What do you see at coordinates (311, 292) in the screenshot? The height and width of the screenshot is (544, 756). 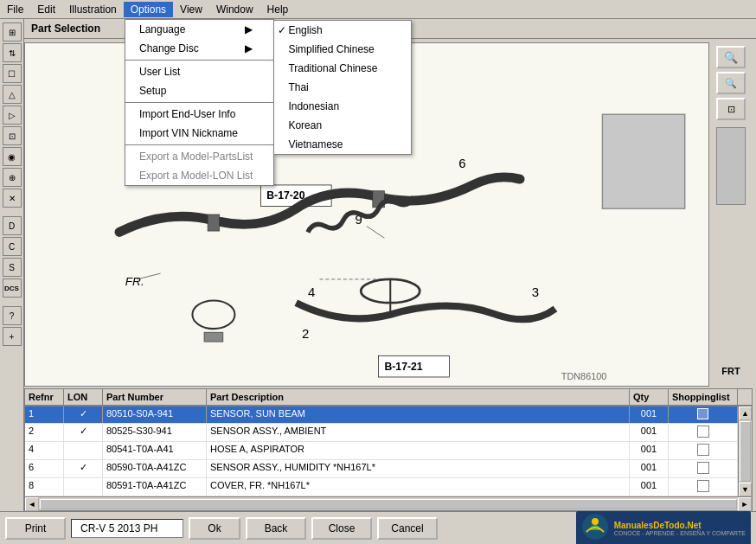 I see `svg-text: 4` at bounding box center [311, 292].